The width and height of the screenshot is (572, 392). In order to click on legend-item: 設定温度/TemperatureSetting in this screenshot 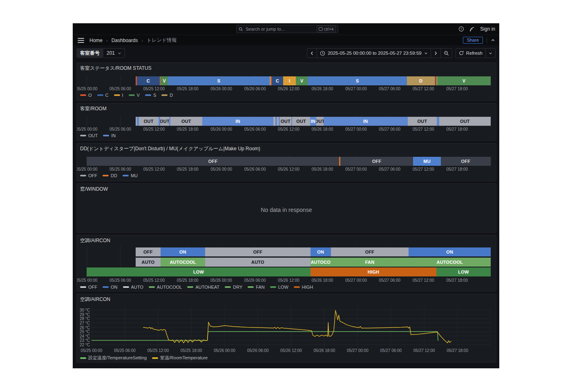, I will do `click(114, 358)`.